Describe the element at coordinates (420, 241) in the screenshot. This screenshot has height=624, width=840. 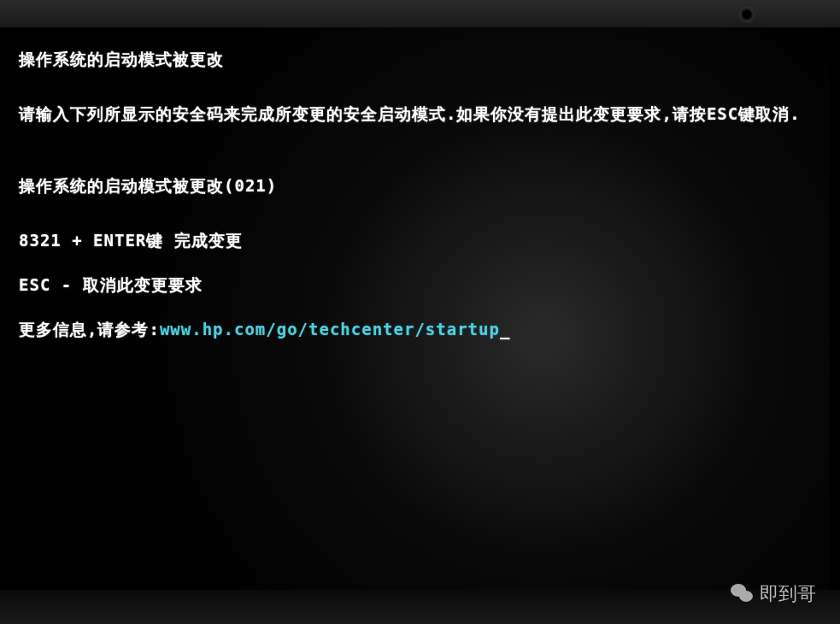
I see `bios-confirm-action: 8321 + ENTER键 完成变更` at that location.